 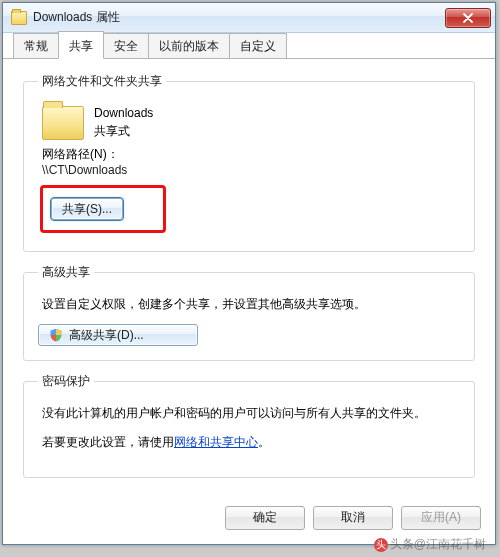 What do you see at coordinates (249, 46) in the screenshot?
I see `tab-strip: 常规 共享 安全 以前的版本 自定义` at bounding box center [249, 46].